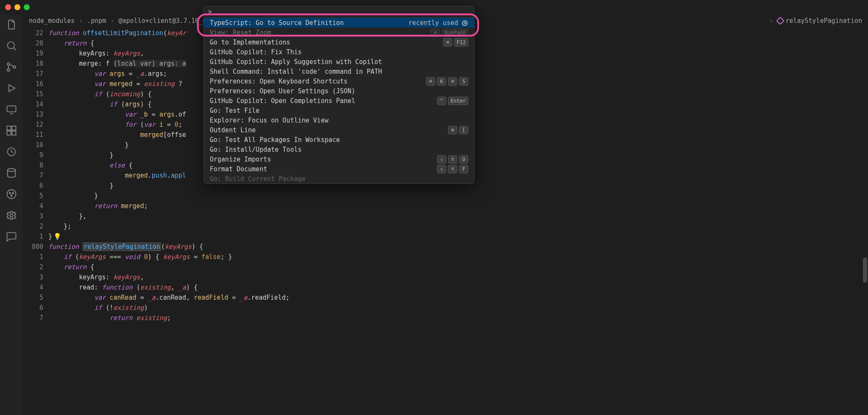 Image resolution: width=868 pixels, height=415 pixels. What do you see at coordinates (339, 62) in the screenshot?
I see `command-item: GitHub Copilot: Apply Suggestion with Co…` at bounding box center [339, 62].